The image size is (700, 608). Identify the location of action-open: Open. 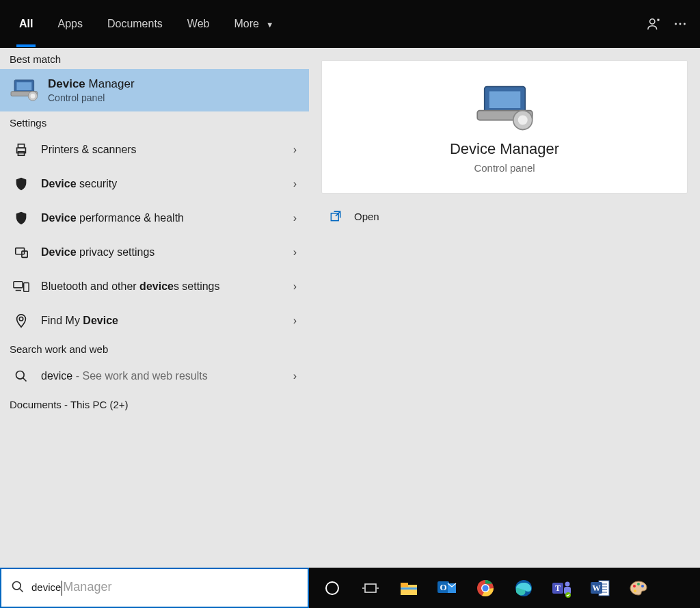
(504, 216).